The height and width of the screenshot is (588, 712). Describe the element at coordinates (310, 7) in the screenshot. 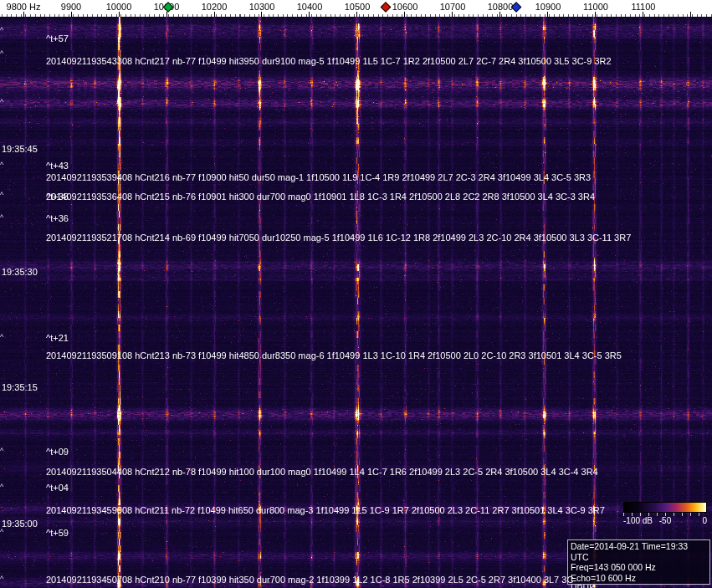

I see `freq-label-10400: 10400` at that location.